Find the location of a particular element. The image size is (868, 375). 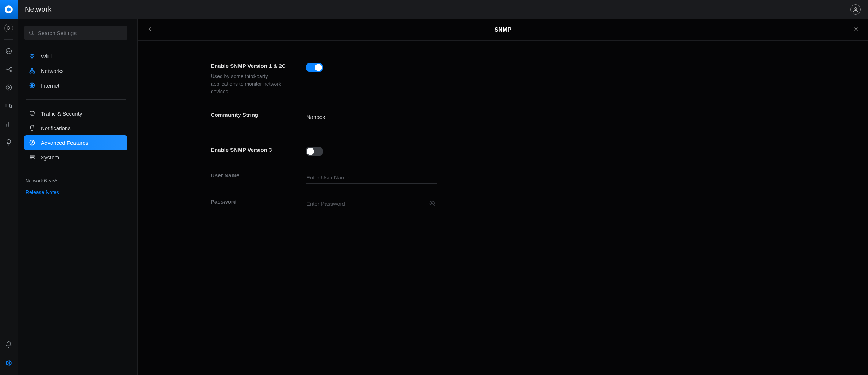

bar-chart-icon is located at coordinates (9, 124).